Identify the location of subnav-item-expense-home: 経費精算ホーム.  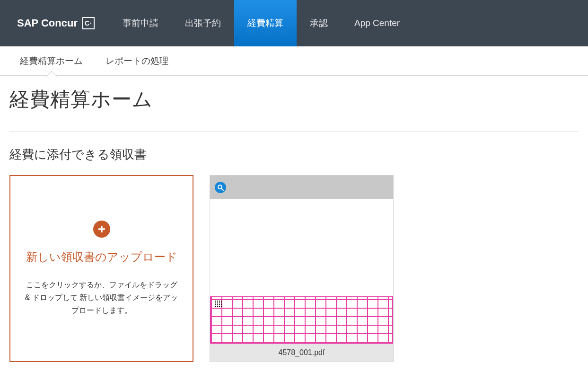
(51, 61).